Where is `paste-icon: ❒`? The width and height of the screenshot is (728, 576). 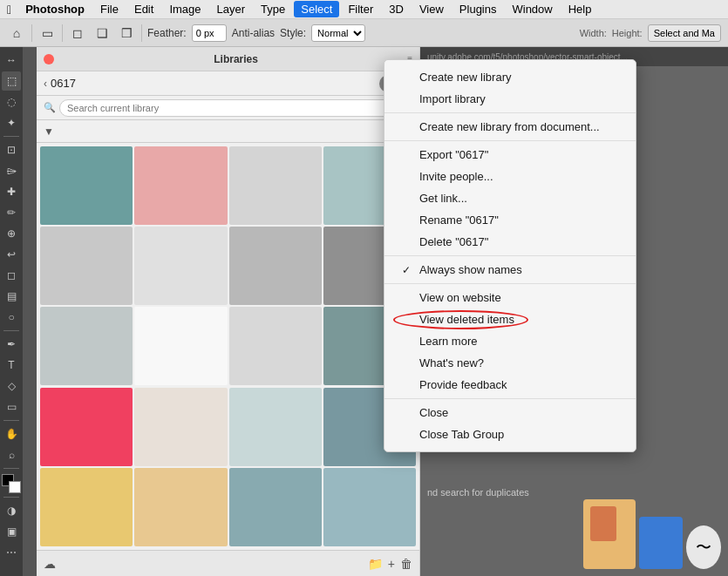 paste-icon: ❒ is located at coordinates (126, 33).